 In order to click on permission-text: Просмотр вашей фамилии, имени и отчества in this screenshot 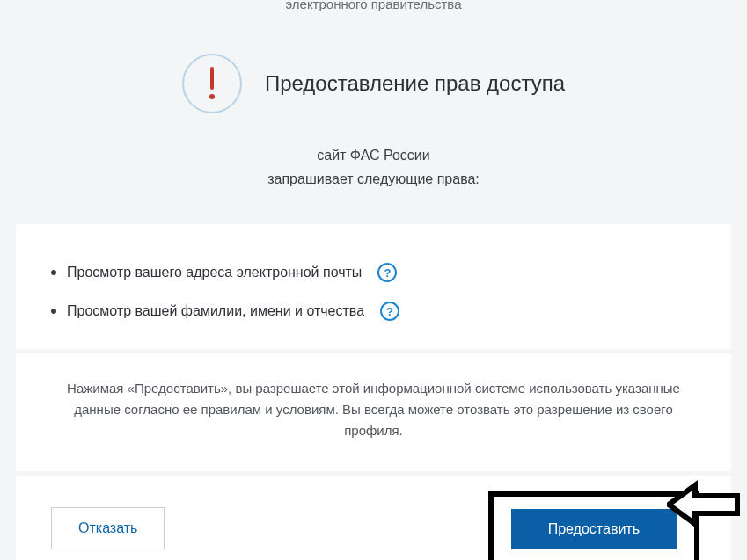, I will do `click(216, 311)`.